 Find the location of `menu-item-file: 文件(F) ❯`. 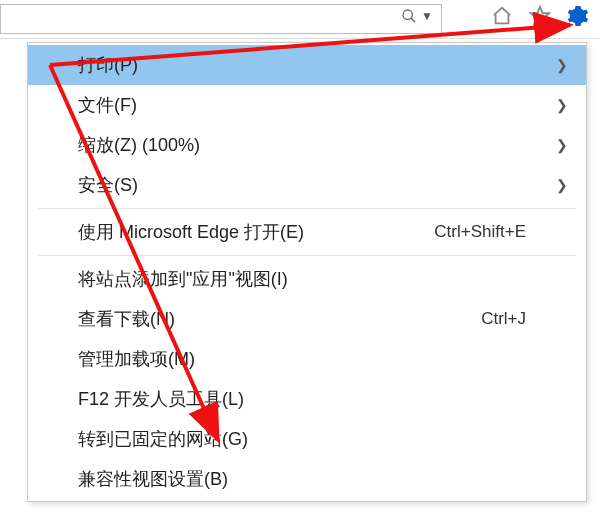

menu-item-file: 文件(F) ❯ is located at coordinates (307, 105).